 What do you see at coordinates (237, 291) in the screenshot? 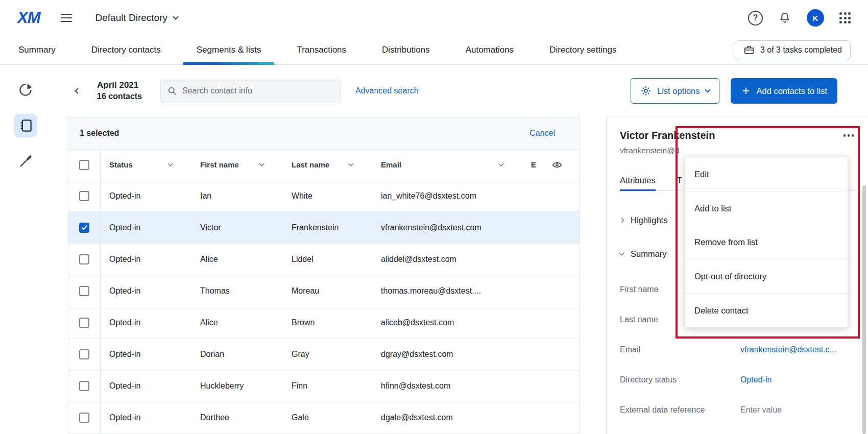
I see `cell-first-name: Thomas` at bounding box center [237, 291].